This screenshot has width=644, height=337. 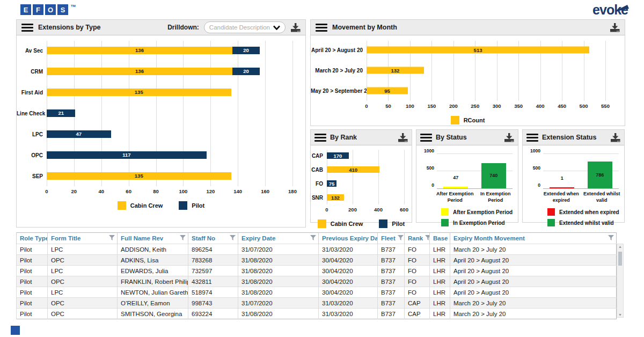 I want to click on column-header: Role Type, so click(x=32, y=238).